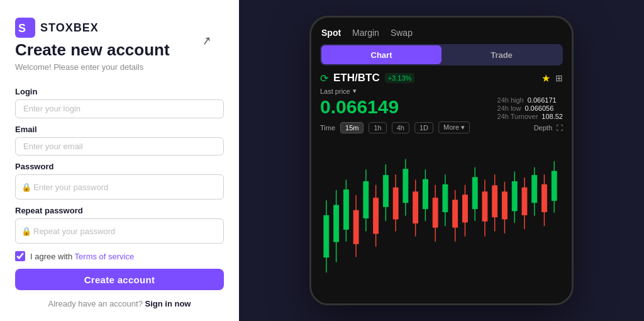 The width and height of the screenshot is (644, 321). I want to click on price-info-row: 0.066149 24h high 0.066171 24h low 0.066…, so click(441, 108).